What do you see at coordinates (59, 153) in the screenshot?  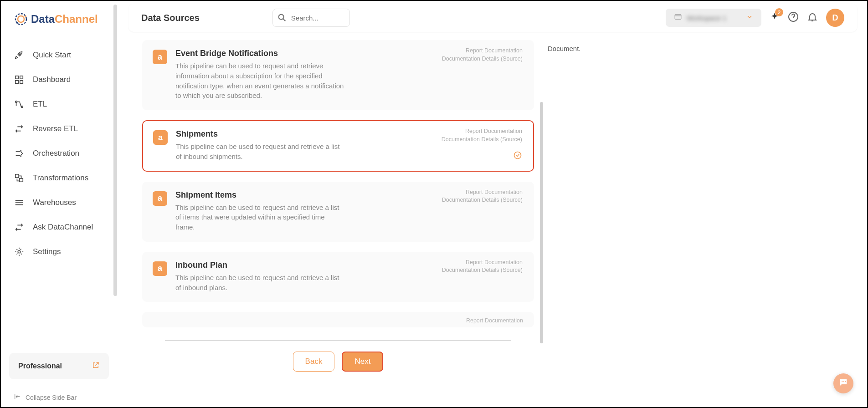 I see `sidebar-item-orchestration: Orchestration` at bounding box center [59, 153].